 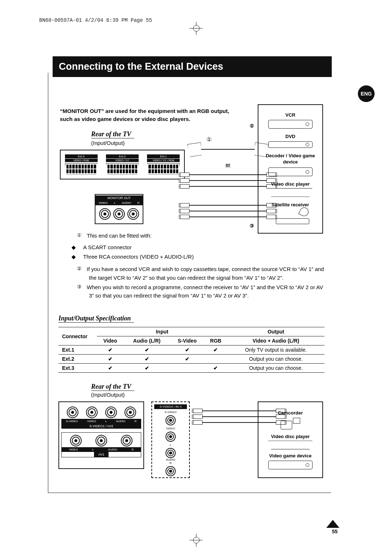 I want to click on crop-mark-top, so click(x=196, y=28).